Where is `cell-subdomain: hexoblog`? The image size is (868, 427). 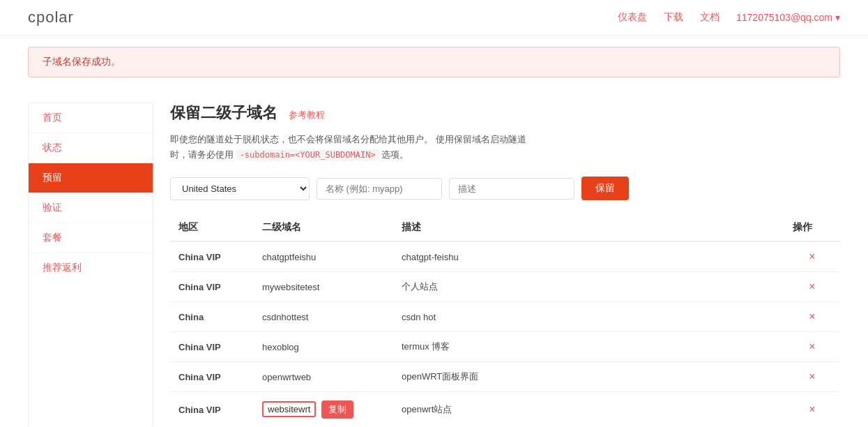 cell-subdomain: hexoblog is located at coordinates (323, 347).